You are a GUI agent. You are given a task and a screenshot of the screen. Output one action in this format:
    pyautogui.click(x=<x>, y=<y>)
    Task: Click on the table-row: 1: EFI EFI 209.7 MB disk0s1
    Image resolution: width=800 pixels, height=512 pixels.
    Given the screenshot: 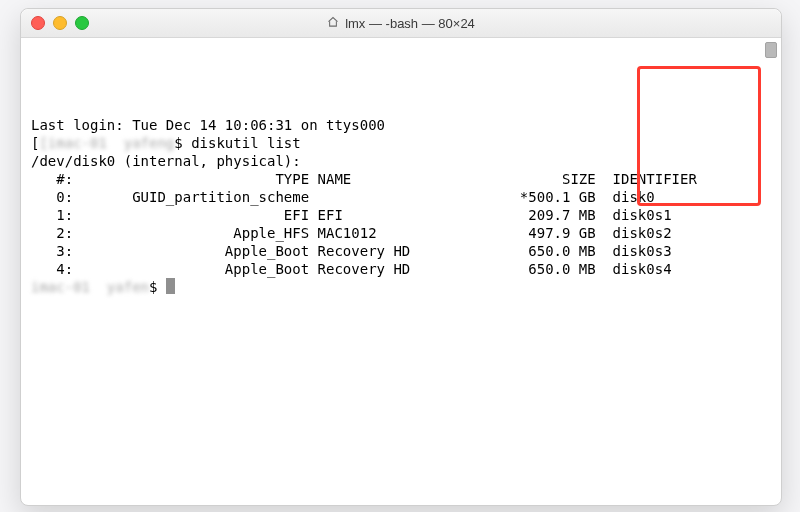 What is the action you would take?
    pyautogui.click(x=402, y=215)
    